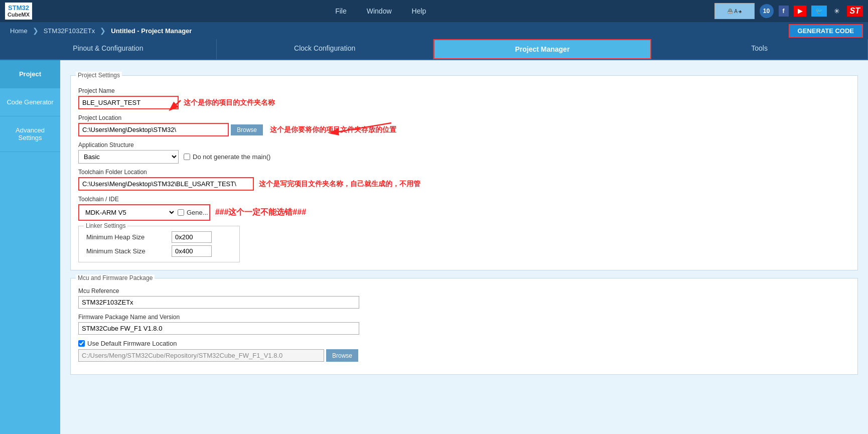 The image size is (868, 434). I want to click on mcu-ref-input, so click(219, 302).